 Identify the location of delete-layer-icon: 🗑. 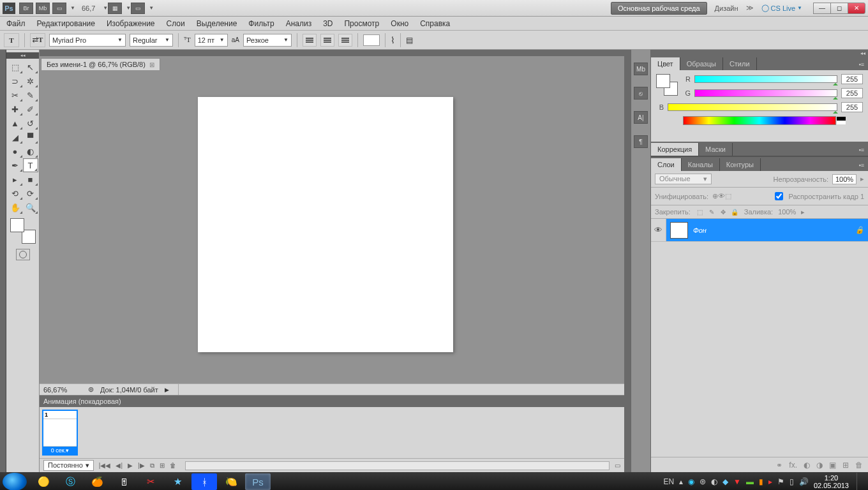
(859, 465).